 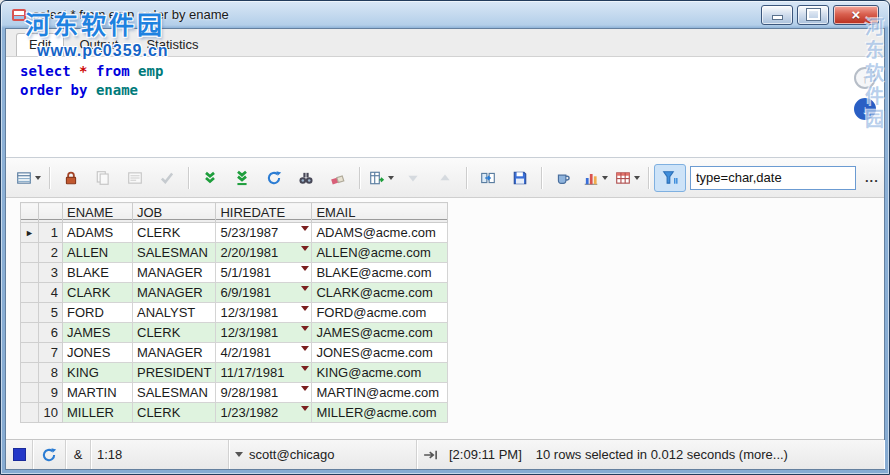 What do you see at coordinates (380, 353) in the screenshot?
I see `cell-email: JONES@acme.com` at bounding box center [380, 353].